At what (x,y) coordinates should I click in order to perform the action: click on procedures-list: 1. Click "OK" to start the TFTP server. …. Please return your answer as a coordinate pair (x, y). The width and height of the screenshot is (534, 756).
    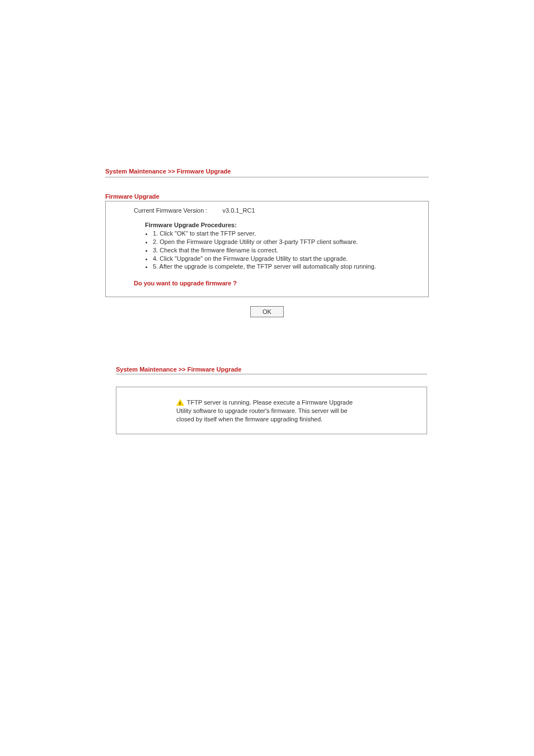
    Looking at the image, I should click on (287, 250).